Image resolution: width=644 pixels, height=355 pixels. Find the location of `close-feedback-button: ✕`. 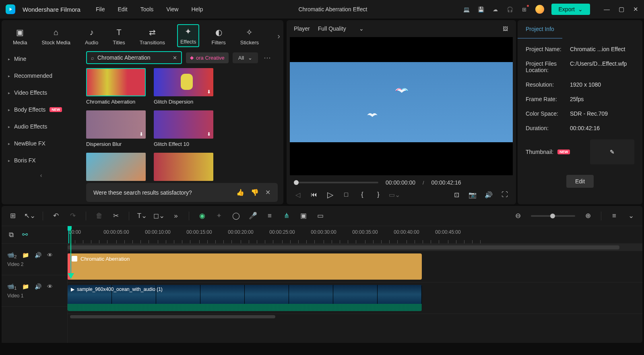

close-feedback-button: ✕ is located at coordinates (268, 193).